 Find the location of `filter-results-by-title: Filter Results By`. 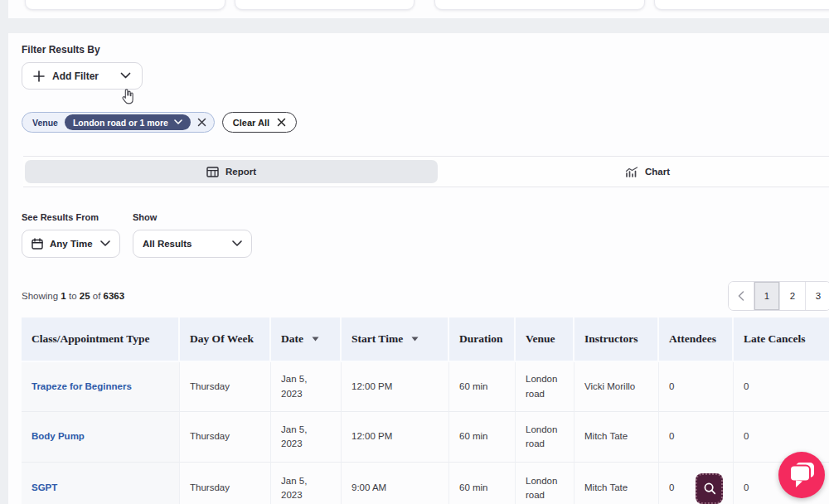

filter-results-by-title: Filter Results By is located at coordinates (61, 50).